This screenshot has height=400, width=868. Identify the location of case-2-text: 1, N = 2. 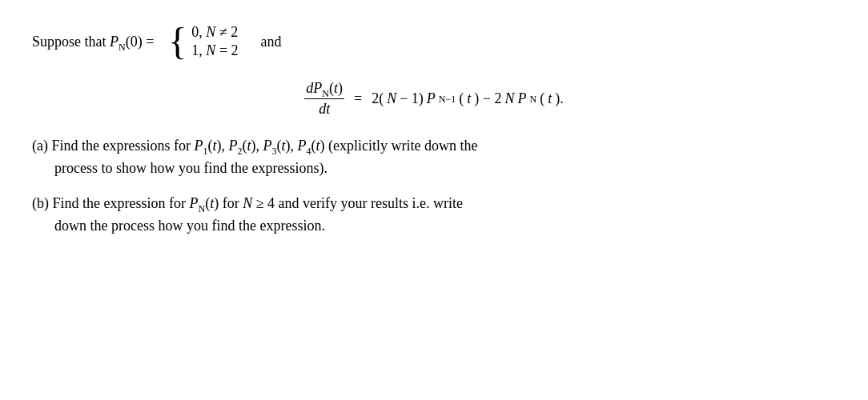
(215, 51).